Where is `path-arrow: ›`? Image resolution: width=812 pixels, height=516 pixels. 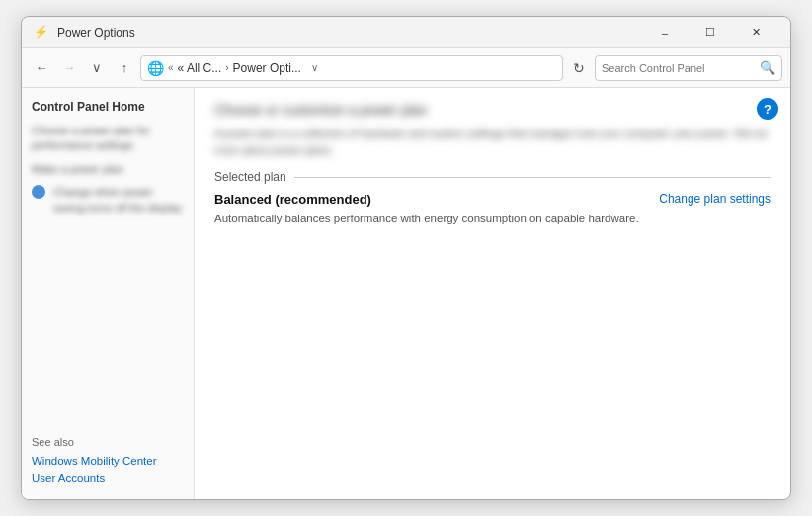 path-arrow: › is located at coordinates (227, 67).